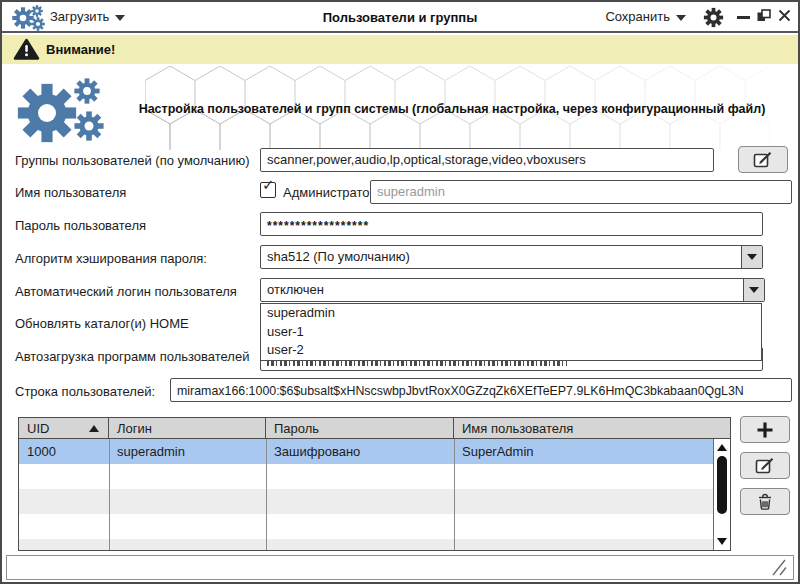 This screenshot has height=584, width=800. I want to click on clipped-text-fragment, so click(417, 364).